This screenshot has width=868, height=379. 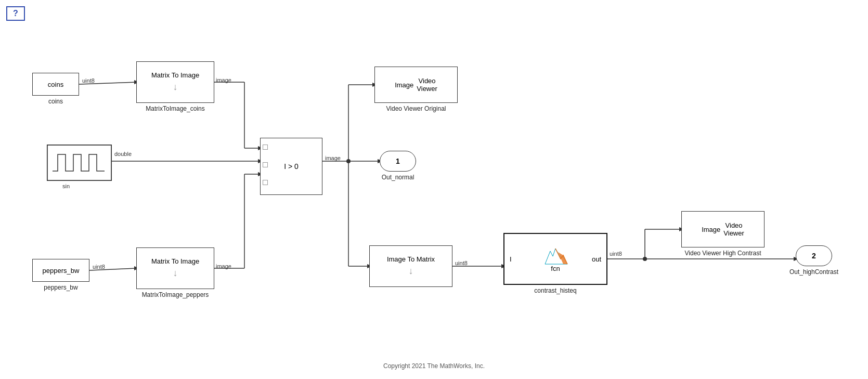 I want to click on mti-peppers-arrow: ↓, so click(x=176, y=273).